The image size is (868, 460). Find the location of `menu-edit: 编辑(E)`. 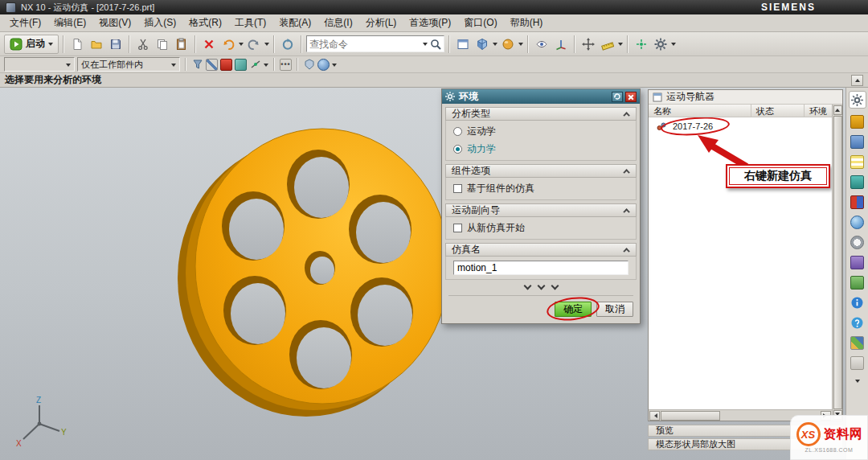

menu-edit: 编辑(E) is located at coordinates (70, 23).